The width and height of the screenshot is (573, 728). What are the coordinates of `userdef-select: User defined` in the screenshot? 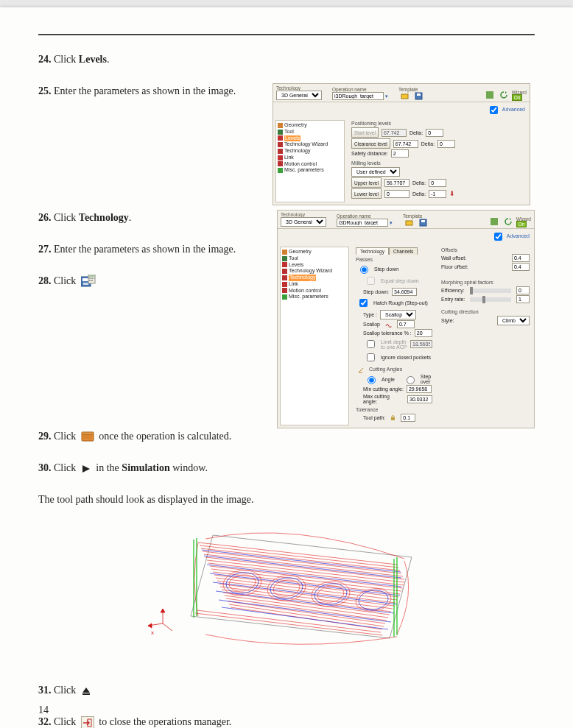 It's located at (376, 172).